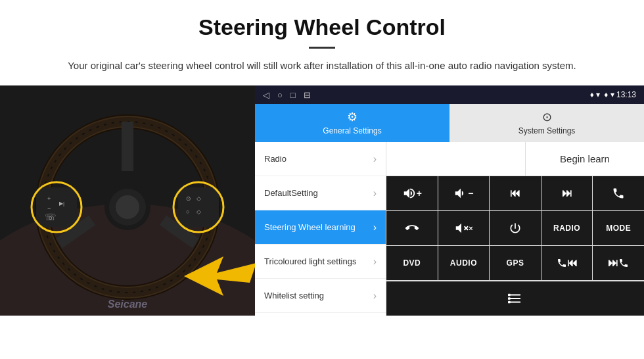 This screenshot has height=359, width=644. Describe the element at coordinates (293, 95) in the screenshot. I see `recents-nav-icon: □` at that location.